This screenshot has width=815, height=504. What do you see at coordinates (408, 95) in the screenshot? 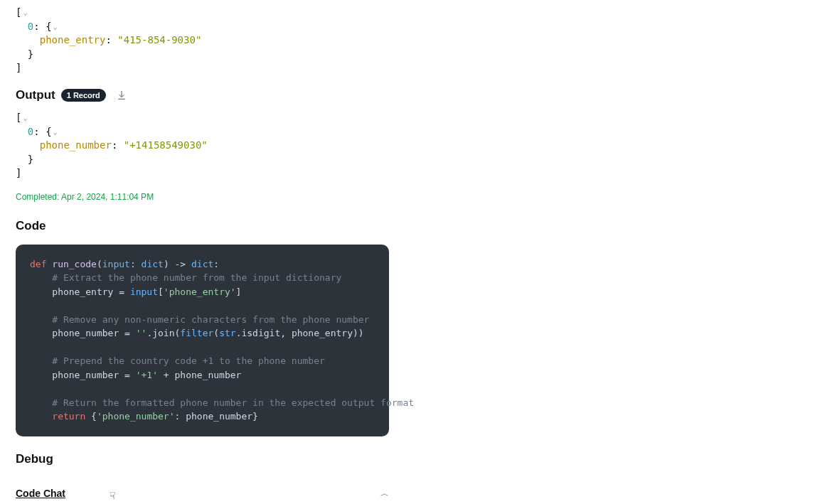
I see `output-header: Output 1 Record` at bounding box center [408, 95].